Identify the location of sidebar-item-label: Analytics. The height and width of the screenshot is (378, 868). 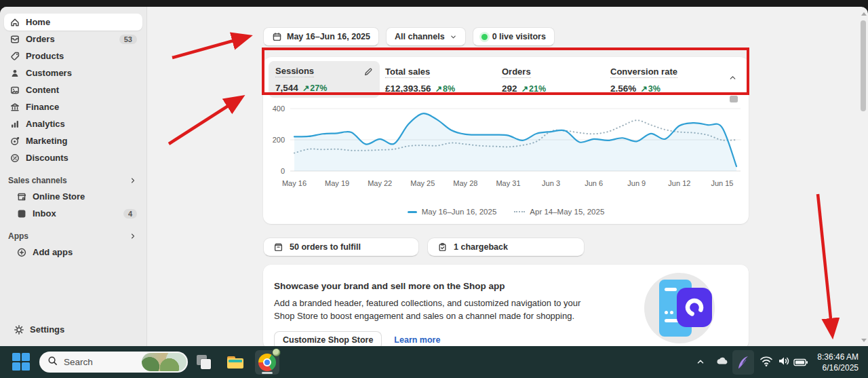
(81, 124).